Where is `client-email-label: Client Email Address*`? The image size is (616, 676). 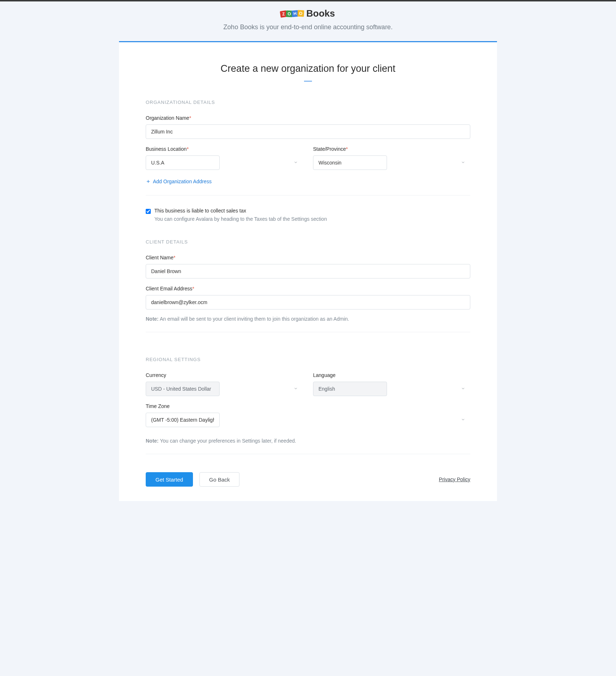 client-email-label: Client Email Address* is located at coordinates (308, 289).